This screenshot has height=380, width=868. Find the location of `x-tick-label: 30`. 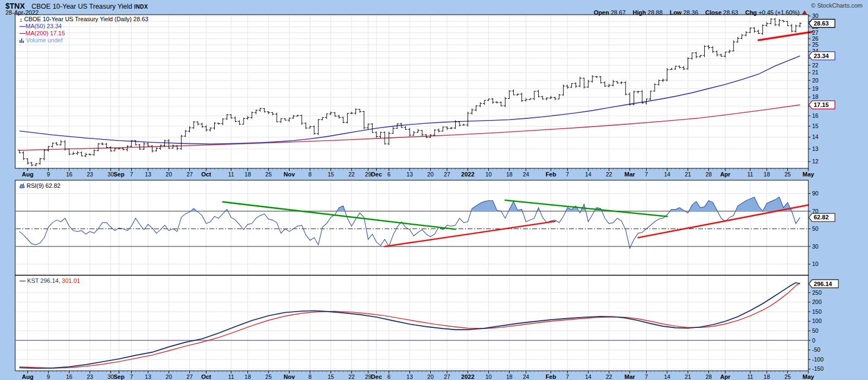

x-tick-label: 30 is located at coordinates (111, 174).